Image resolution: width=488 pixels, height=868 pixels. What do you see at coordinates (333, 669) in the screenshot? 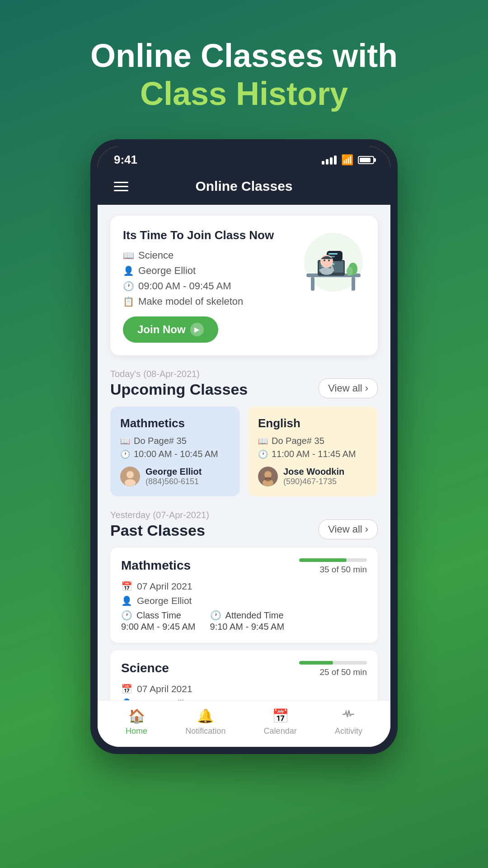
I see `past-science-progress: 25 of 50 min` at bounding box center [333, 669].